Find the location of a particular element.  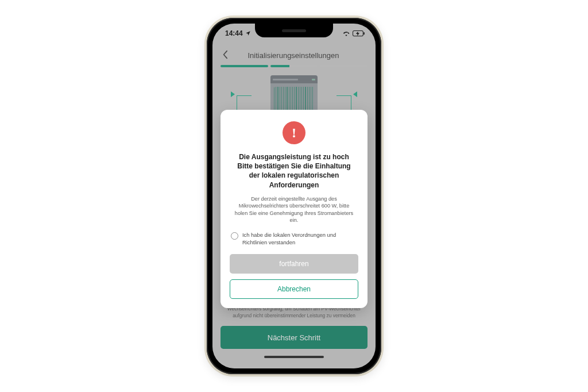

dialog-body: Der derzeit eingestellte Ausgang des Mik… is located at coordinates (294, 213).